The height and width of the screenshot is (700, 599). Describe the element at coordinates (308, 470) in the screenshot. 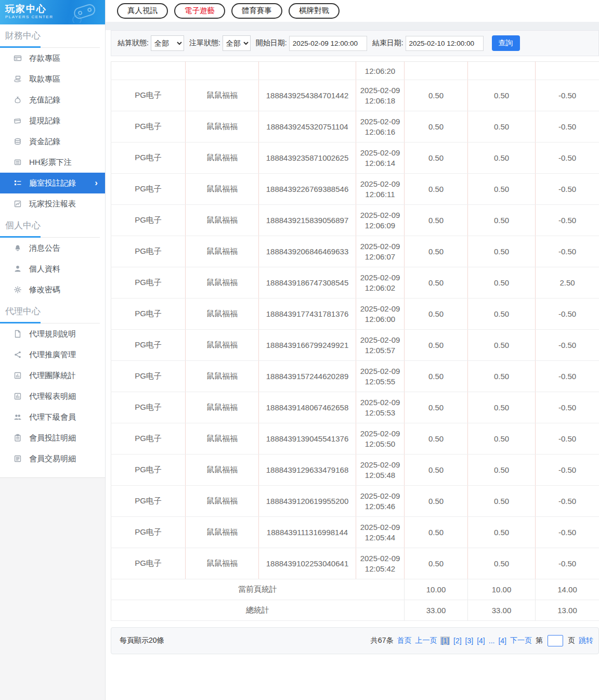

I see `order-no-cell: 1888439129633479168` at that location.